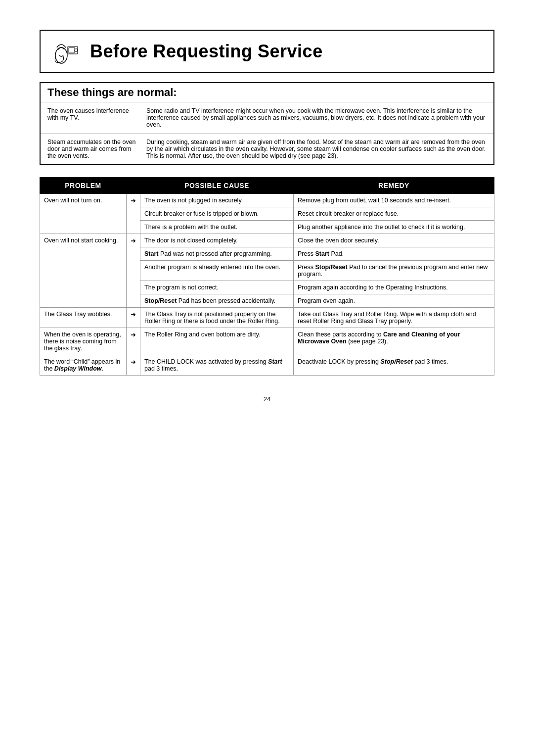  Describe the element at coordinates (217, 228) in the screenshot. I see `cause-1-3: There is a problem with the outlet.` at that location.